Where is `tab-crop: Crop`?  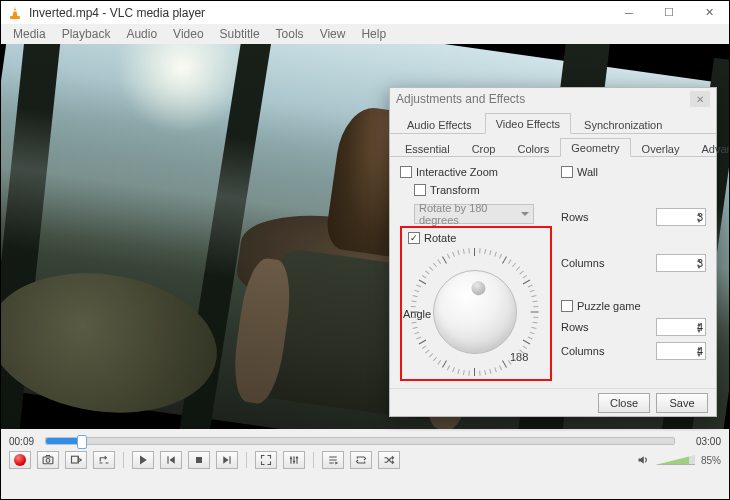
tab-crop: Crop is located at coordinates (484, 148).